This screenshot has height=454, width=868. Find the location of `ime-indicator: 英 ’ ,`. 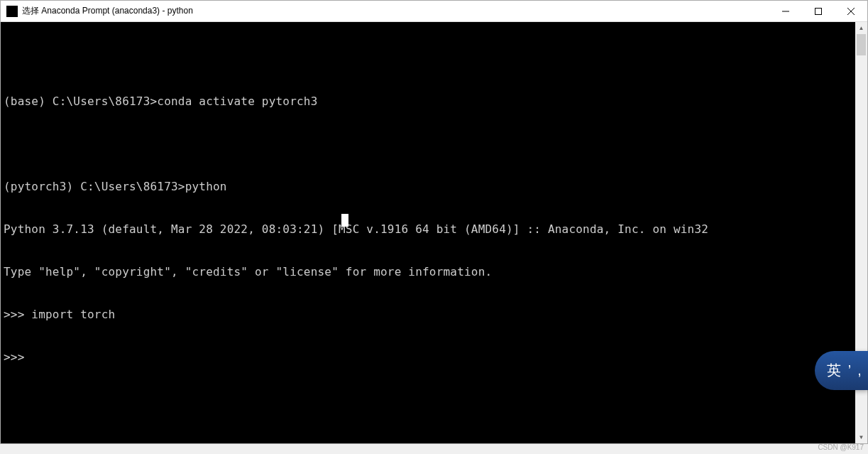

ime-indicator: 英 ’ , is located at coordinates (842, 371).